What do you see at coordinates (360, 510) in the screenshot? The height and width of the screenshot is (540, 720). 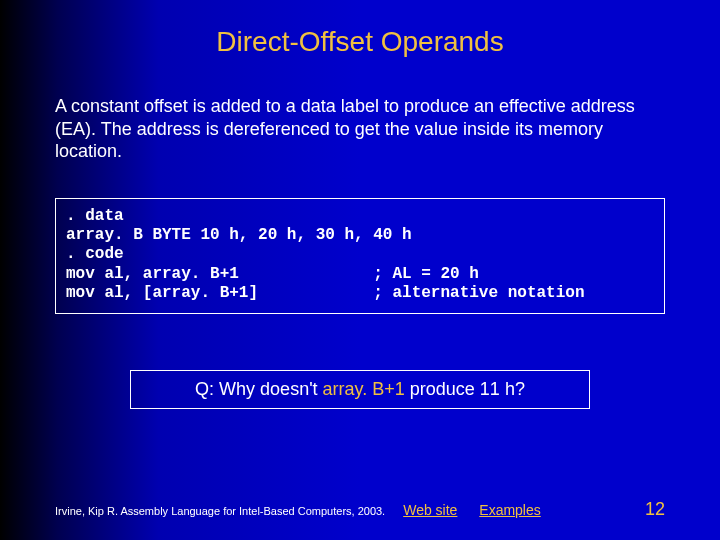 I see `footer: Irvine, Kip R. Assembly Language for Int…` at bounding box center [360, 510].